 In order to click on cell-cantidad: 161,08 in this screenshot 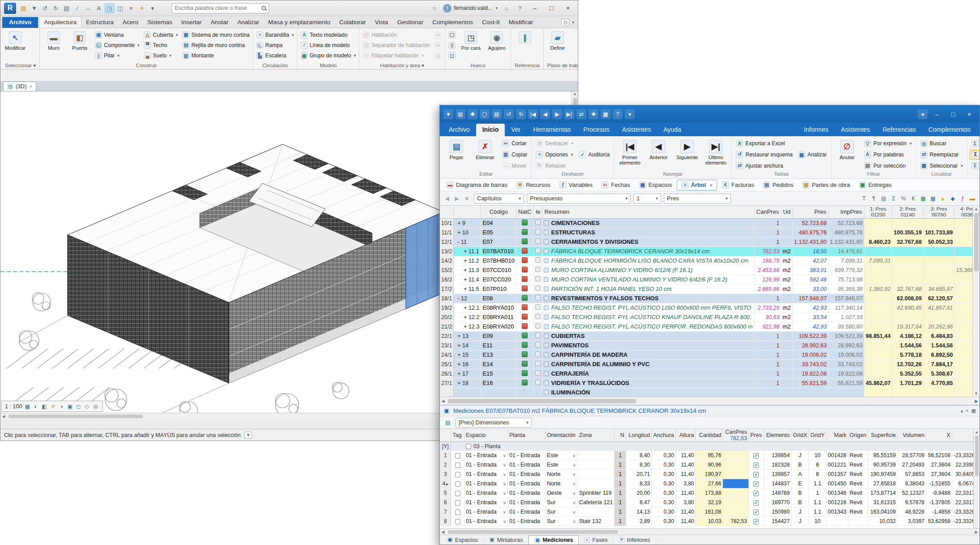, I will do `click(709, 512)`.